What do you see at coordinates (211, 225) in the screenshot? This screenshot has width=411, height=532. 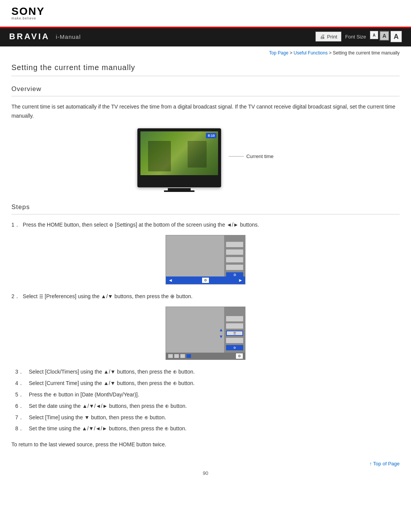 I see `step-1-text: Press the HOME button, then select ⚙ [Se…` at bounding box center [211, 225].